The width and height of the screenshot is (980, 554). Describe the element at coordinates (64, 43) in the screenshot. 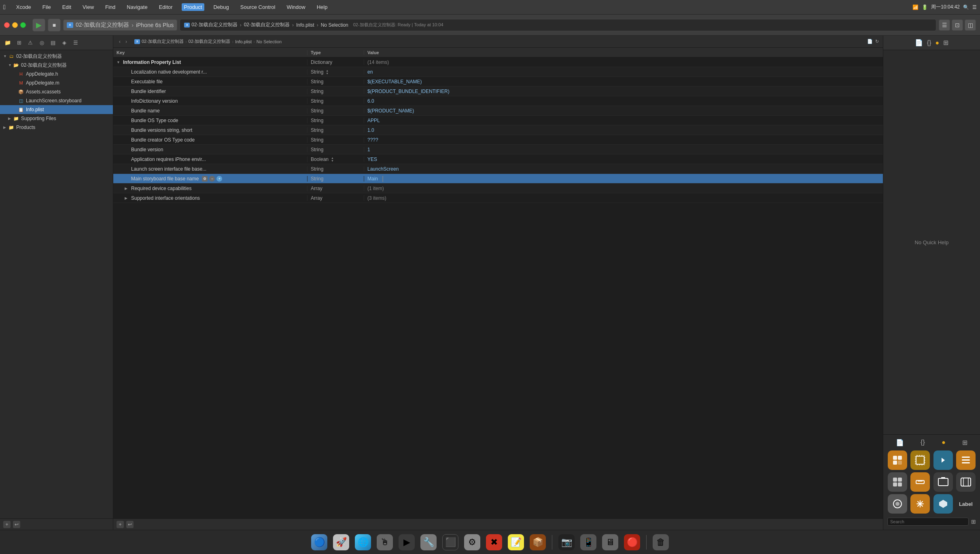

I see `sidebar-breakpoint-icon: ◈` at that location.